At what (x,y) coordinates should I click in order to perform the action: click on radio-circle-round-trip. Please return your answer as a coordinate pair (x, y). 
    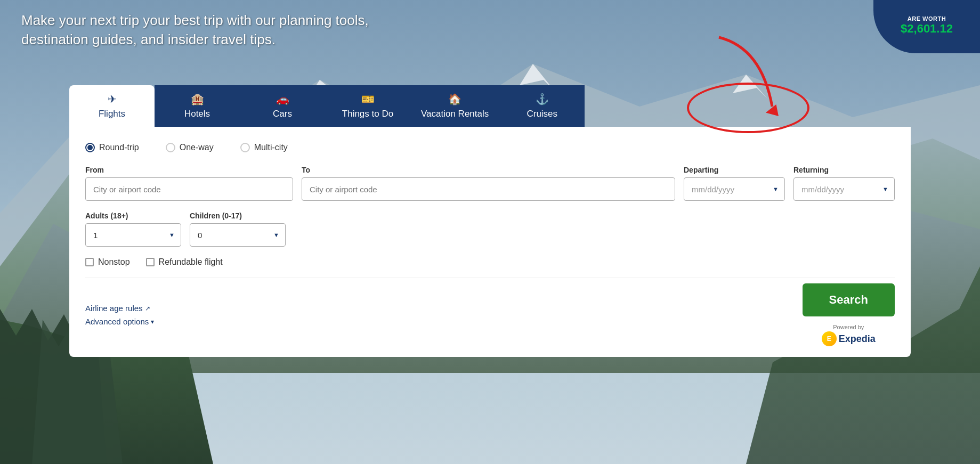
    Looking at the image, I should click on (90, 148).